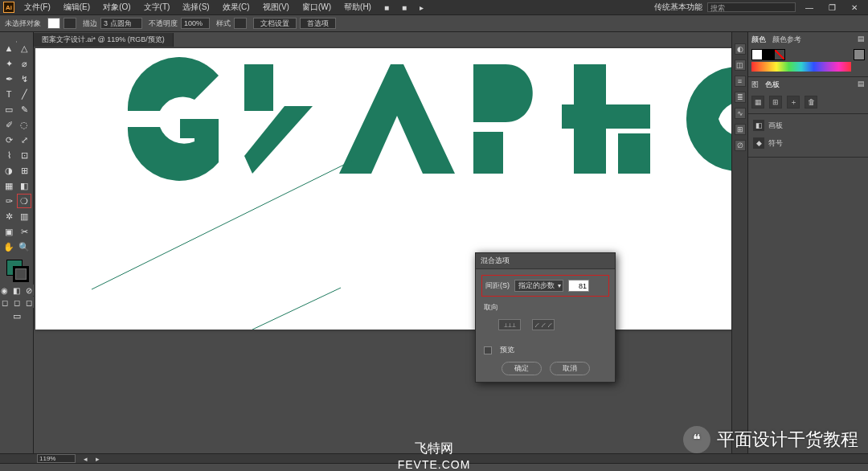 This screenshot has width=868, height=471. Describe the element at coordinates (758, 102) in the screenshot. I see `swatch-lib-icon: ▦` at that location.